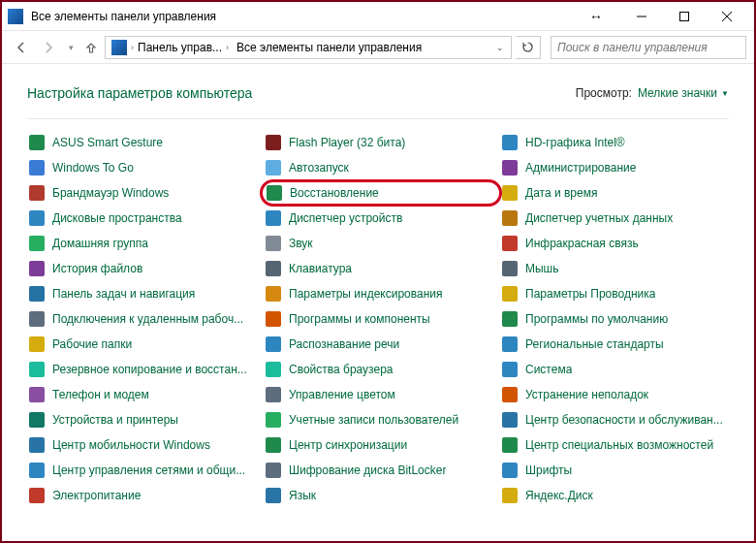 The height and width of the screenshot is (543, 756). Describe the element at coordinates (378, 445) in the screenshot. I see `control-panel-item: Центр синхронизации` at that location.